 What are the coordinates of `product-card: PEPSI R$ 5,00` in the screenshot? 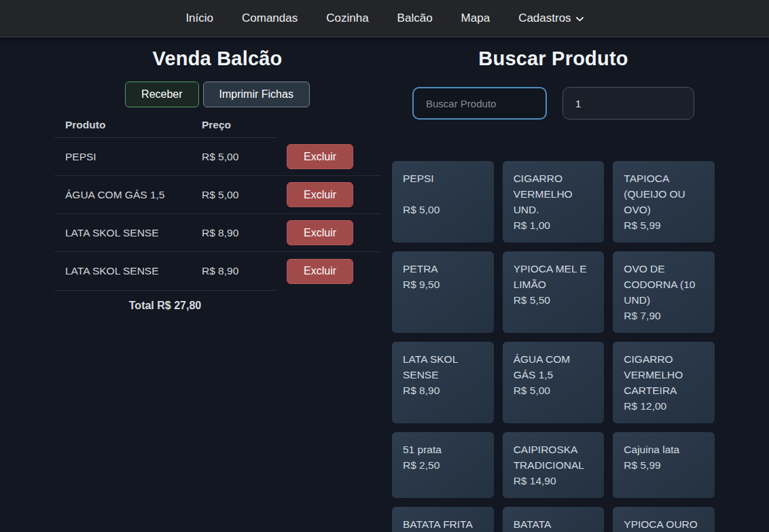 It's located at (443, 202).